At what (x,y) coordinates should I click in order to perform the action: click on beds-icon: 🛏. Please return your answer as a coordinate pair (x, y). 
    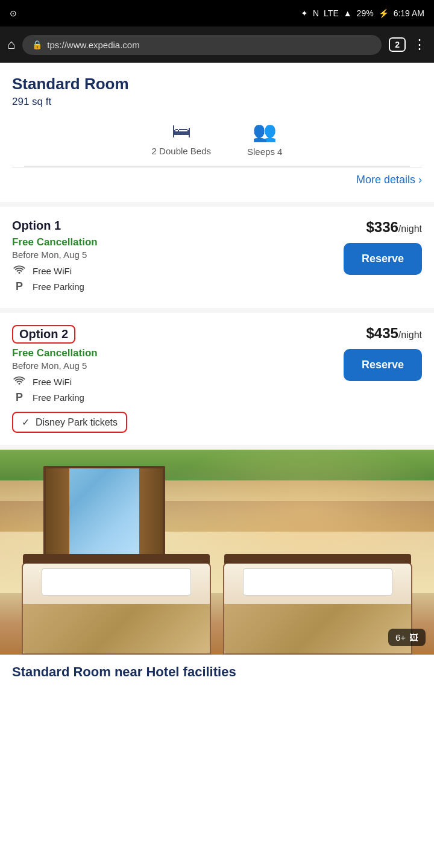
    Looking at the image, I should click on (181, 131).